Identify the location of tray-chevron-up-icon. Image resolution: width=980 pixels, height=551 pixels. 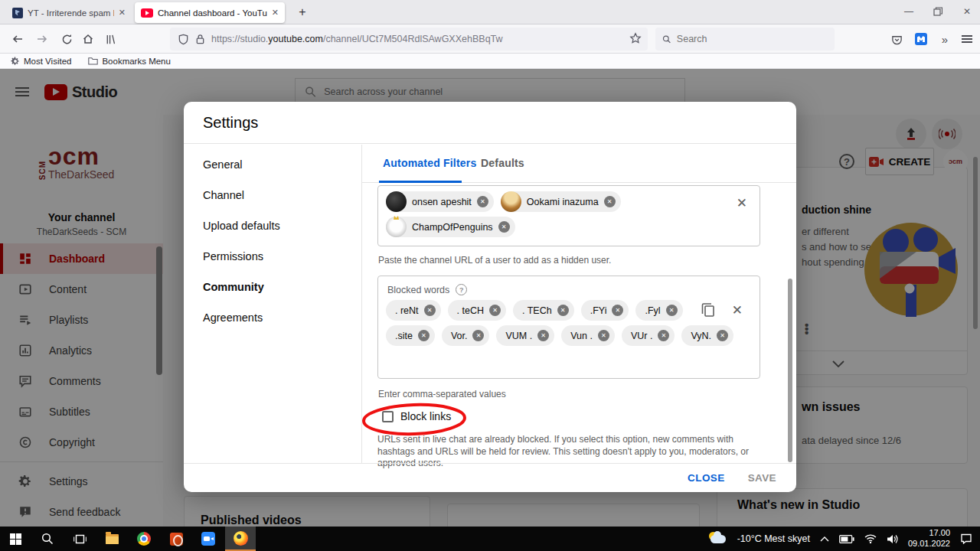
(825, 539).